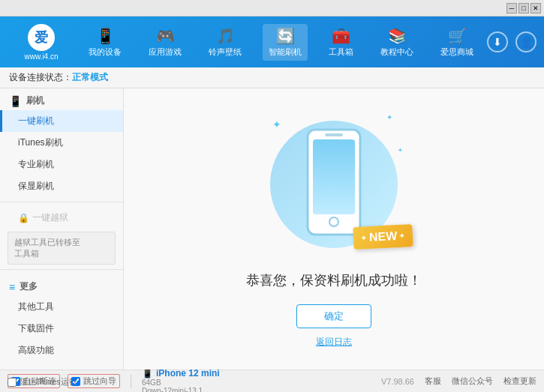 The width and height of the screenshot is (544, 392). Describe the element at coordinates (12, 382) in the screenshot. I see `stop-itunes-checkbox` at that location.